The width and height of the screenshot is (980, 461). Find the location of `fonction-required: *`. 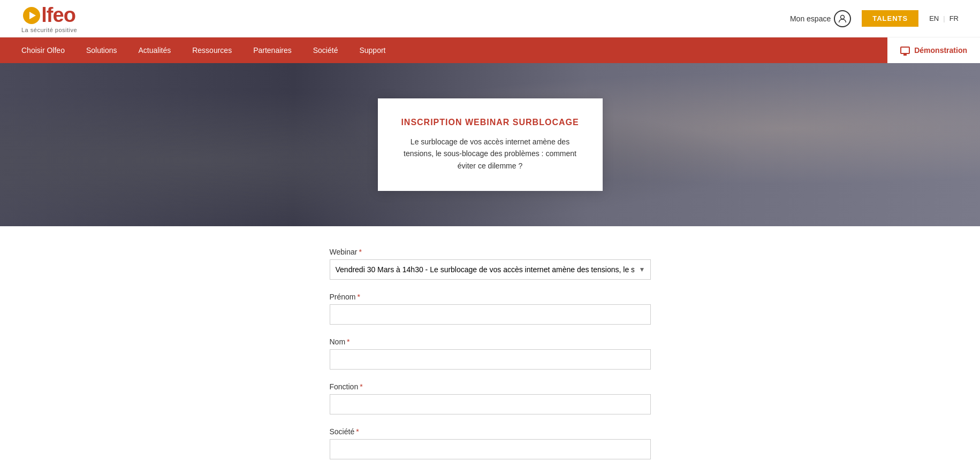

fonction-required: * is located at coordinates (361, 387).